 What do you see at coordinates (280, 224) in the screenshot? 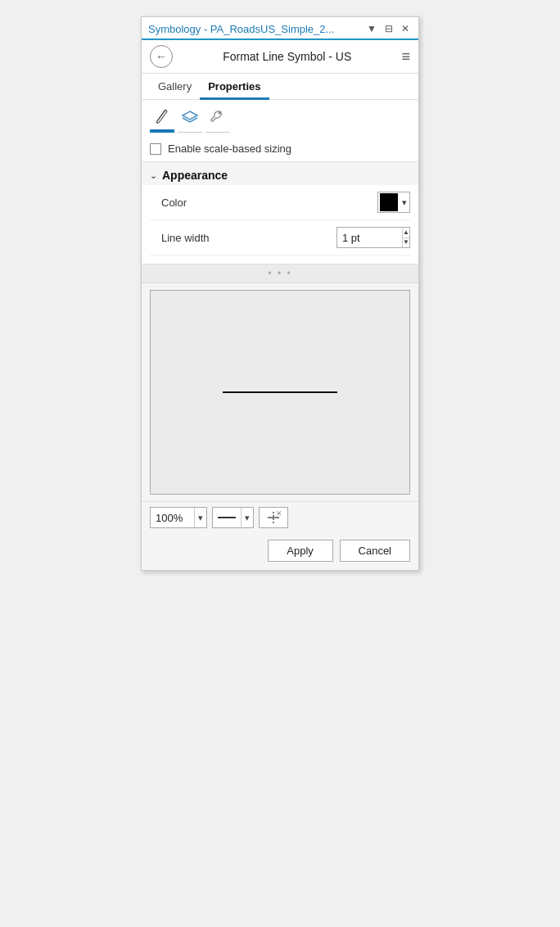
I see `properties-area: Color ▾ Line width 1 pt ▲ ▼` at bounding box center [280, 224].